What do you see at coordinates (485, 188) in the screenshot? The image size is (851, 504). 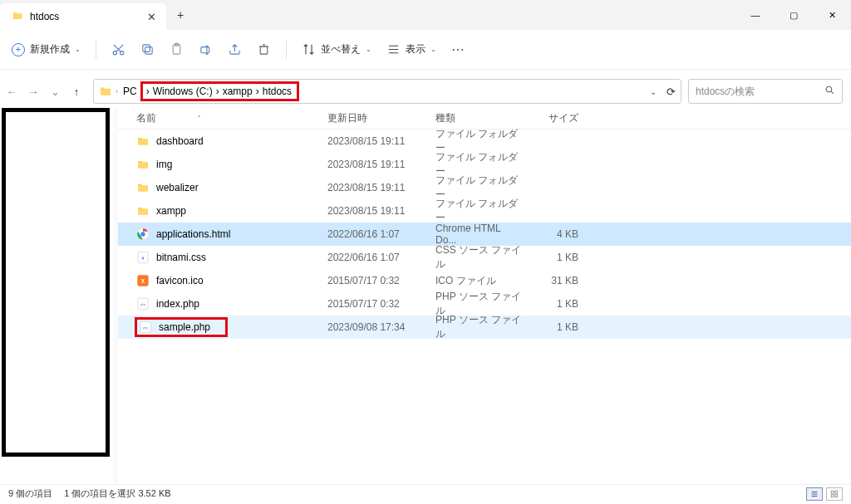 I see `file-row: webalizer2023/08/15 19:11ファイル フォルダー` at bounding box center [485, 188].